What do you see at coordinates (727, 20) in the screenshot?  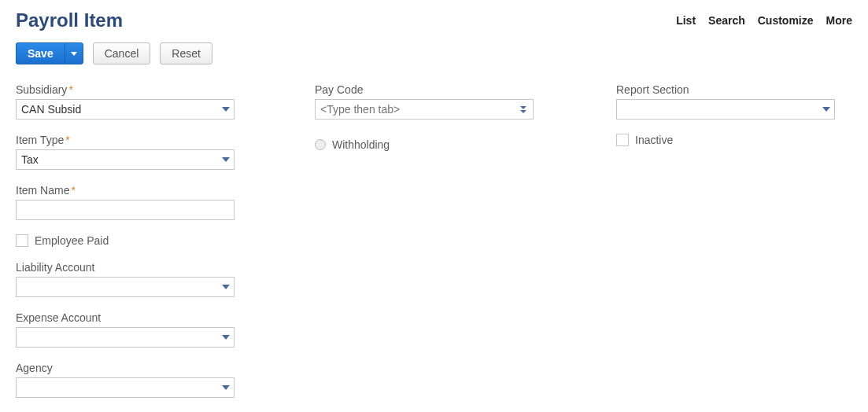 I see `header-link-search: Search` at bounding box center [727, 20].